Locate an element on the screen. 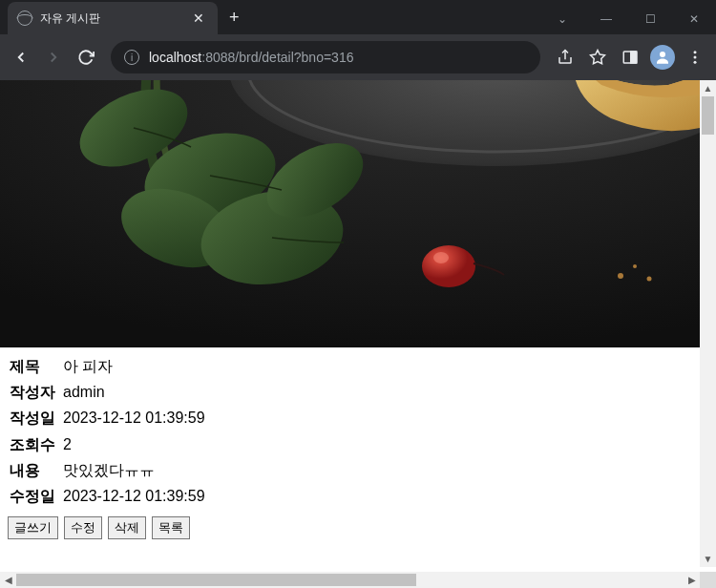 The width and height of the screenshot is (716, 588). browser-tab: 자유 게시판 ✕ is located at coordinates (113, 18).